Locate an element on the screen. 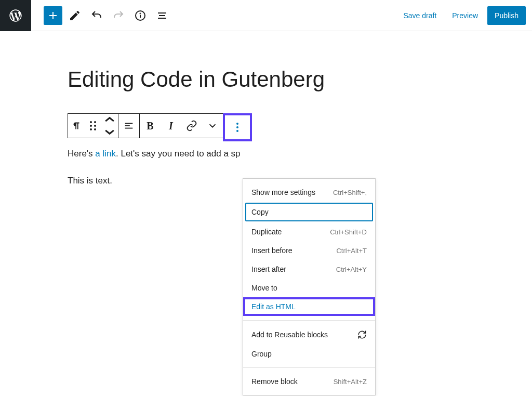 The width and height of the screenshot is (532, 396). menu-label: Move to is located at coordinates (264, 288).